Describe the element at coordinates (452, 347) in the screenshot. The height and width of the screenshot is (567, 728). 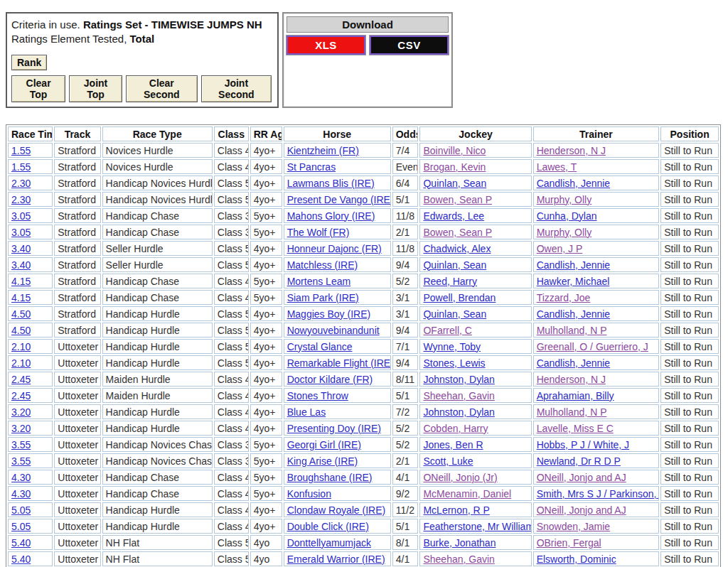
I see `jockey-link: Wynne, Toby` at that location.